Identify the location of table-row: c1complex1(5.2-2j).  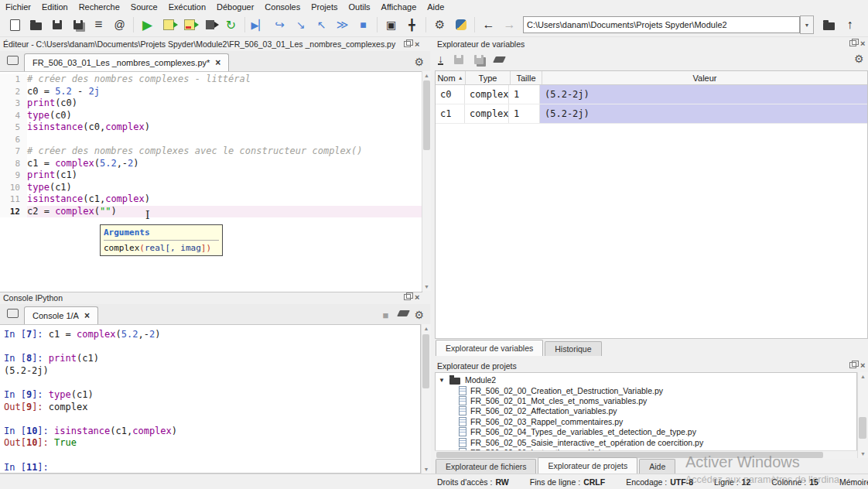
(651, 115).